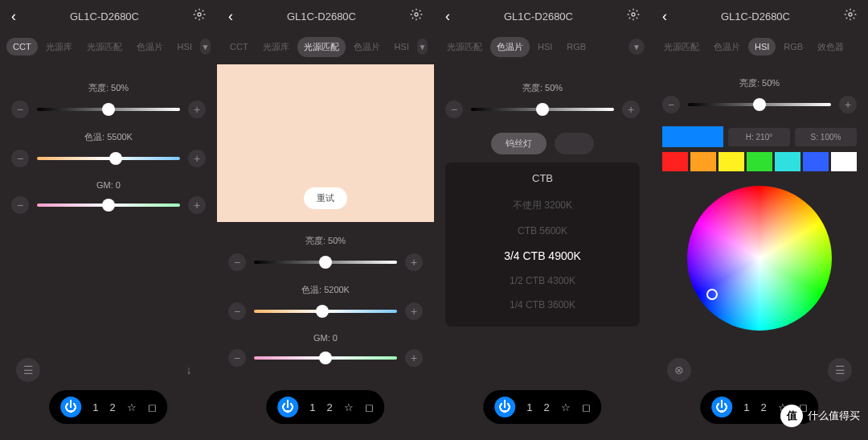  I want to click on swatch-red, so click(675, 162).